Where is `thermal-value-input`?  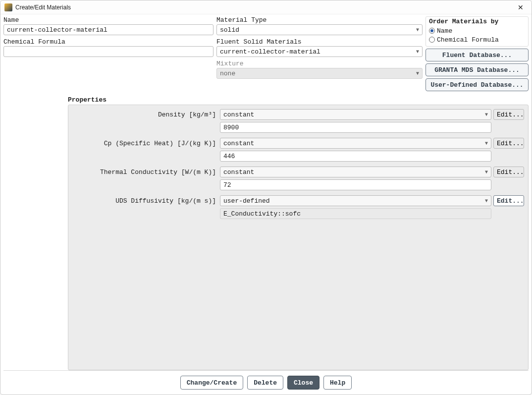
thermal-value-input is located at coordinates (356, 185).